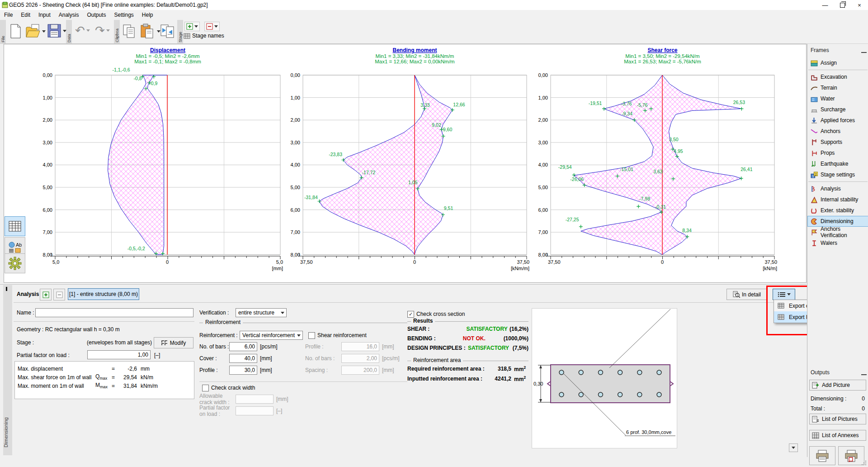  I want to click on sidebar-item-applied-forces: Applied forces, so click(838, 120).